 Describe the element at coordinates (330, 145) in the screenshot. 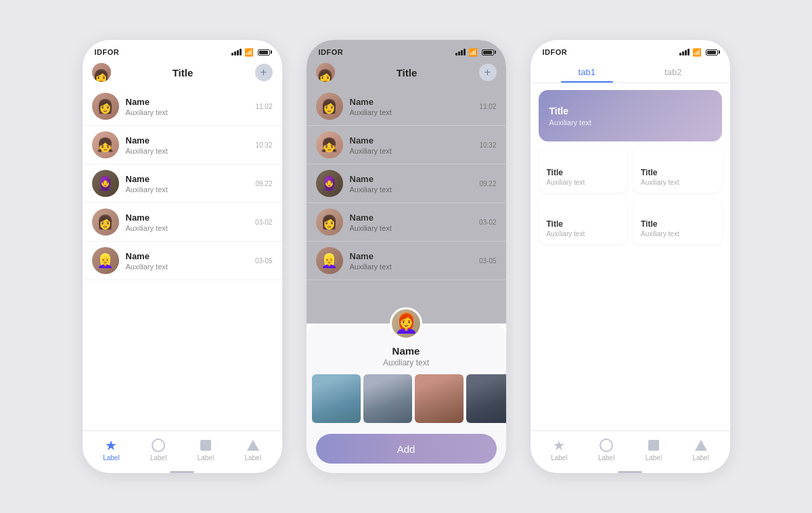

I see `avatar: 👧` at that location.